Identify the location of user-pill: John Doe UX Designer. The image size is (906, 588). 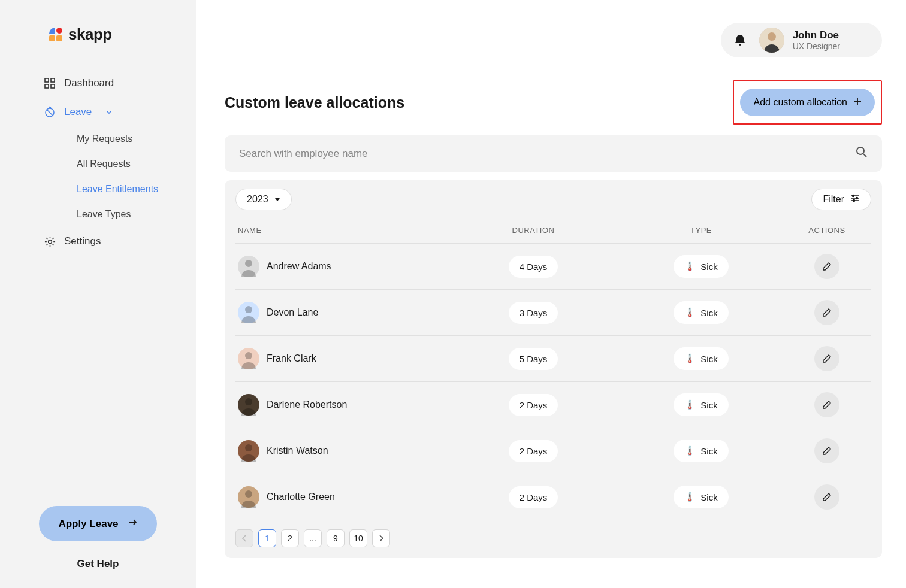
(802, 40).